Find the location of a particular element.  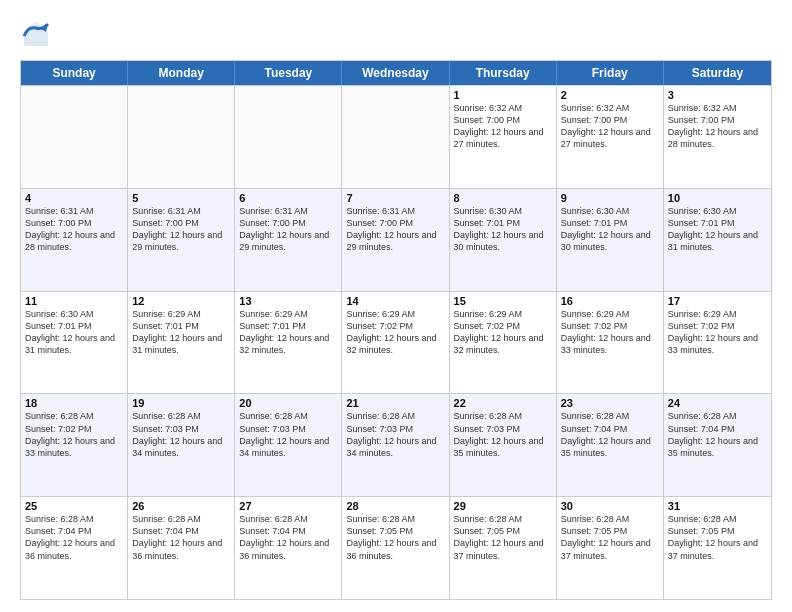

day-number: 29 is located at coordinates (503, 506).